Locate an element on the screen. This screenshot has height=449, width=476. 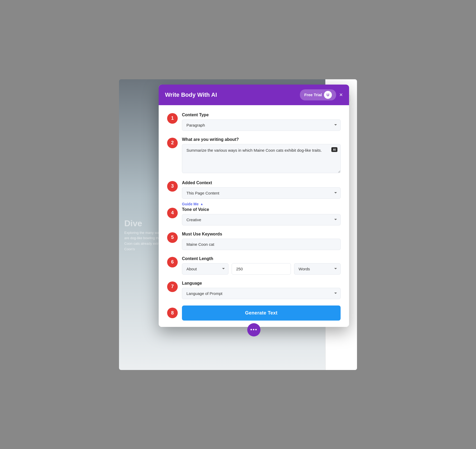
words-select: Words Sentences Paragraphs is located at coordinates (317, 269).